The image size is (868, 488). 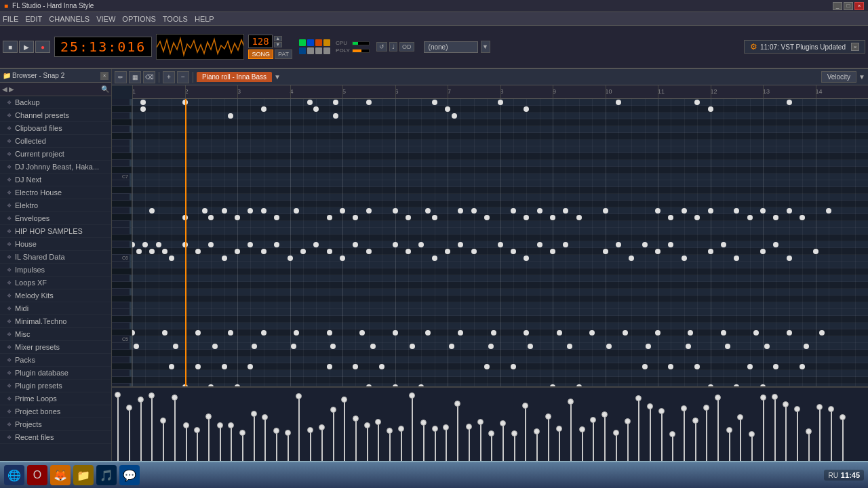 What do you see at coordinates (56, 103) in the screenshot?
I see `browser-item-0: ❖Backup` at bounding box center [56, 103].